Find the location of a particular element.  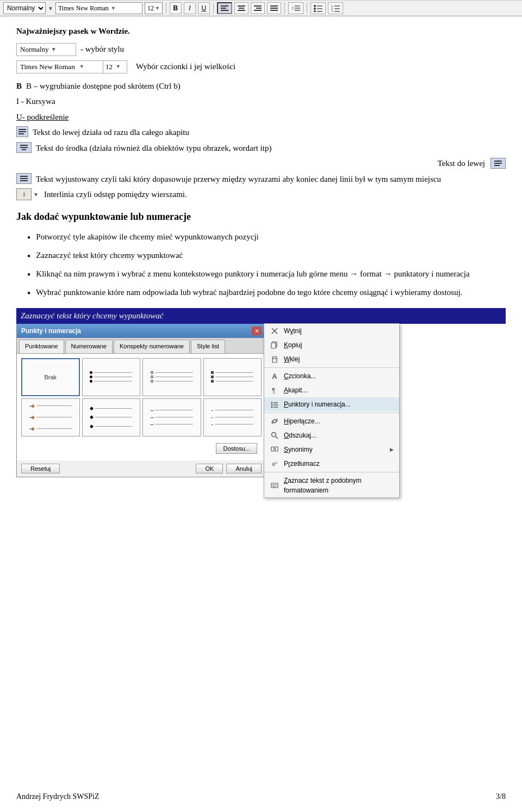

jl3 is located at coordinates (24, 181).